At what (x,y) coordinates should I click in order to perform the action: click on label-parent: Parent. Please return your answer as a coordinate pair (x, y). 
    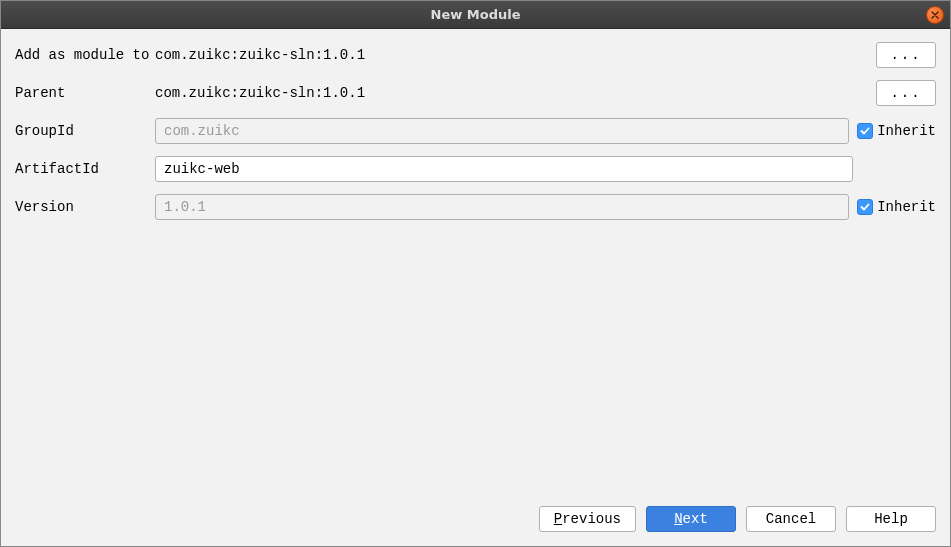
    Looking at the image, I should click on (85, 93).